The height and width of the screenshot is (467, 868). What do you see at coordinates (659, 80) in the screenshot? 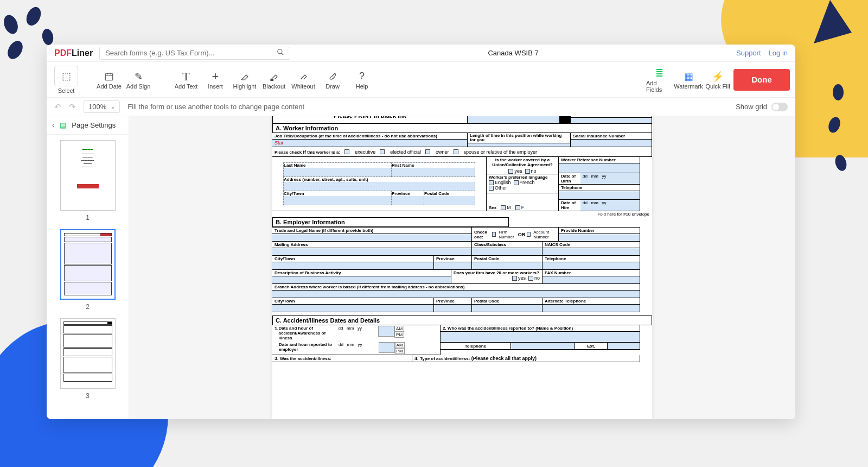
I see `add-fields-button: ≣Add Fields` at bounding box center [659, 80].